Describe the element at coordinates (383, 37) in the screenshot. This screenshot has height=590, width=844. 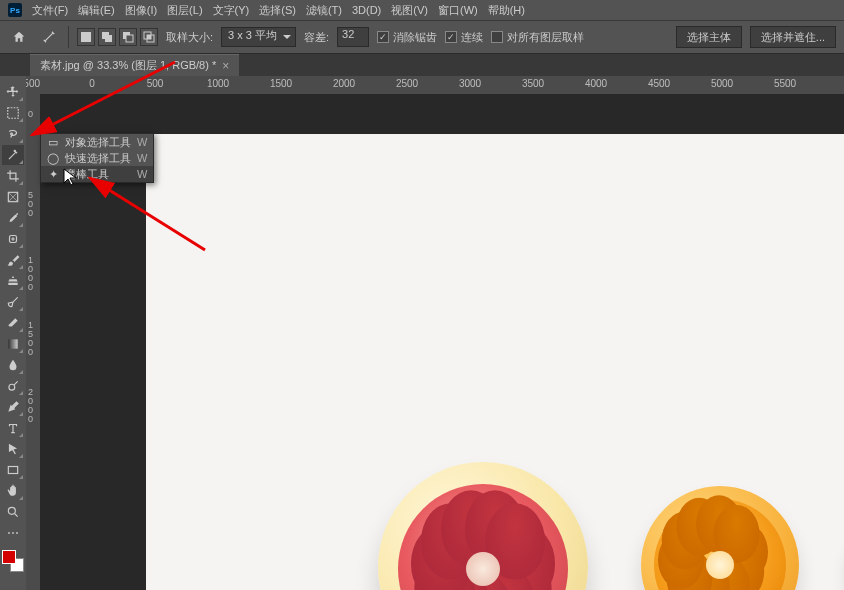
I see `antialias-checkbox` at that location.